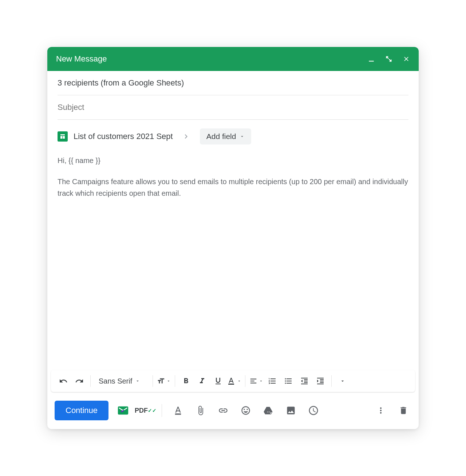 This screenshot has height=476, width=466. Describe the element at coordinates (233, 83) in the screenshot. I see `recipients-field: 3 recipients (from a Google Sheets)` at that location.